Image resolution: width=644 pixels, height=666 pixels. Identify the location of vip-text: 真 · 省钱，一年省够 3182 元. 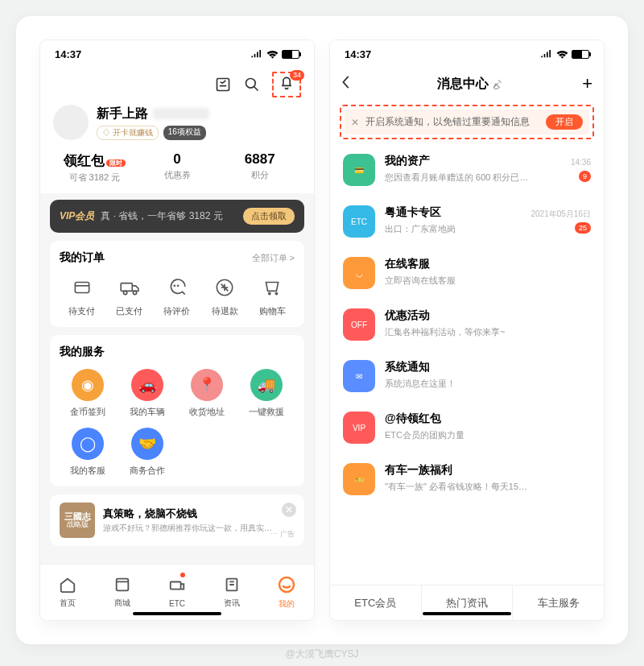
(172, 216).